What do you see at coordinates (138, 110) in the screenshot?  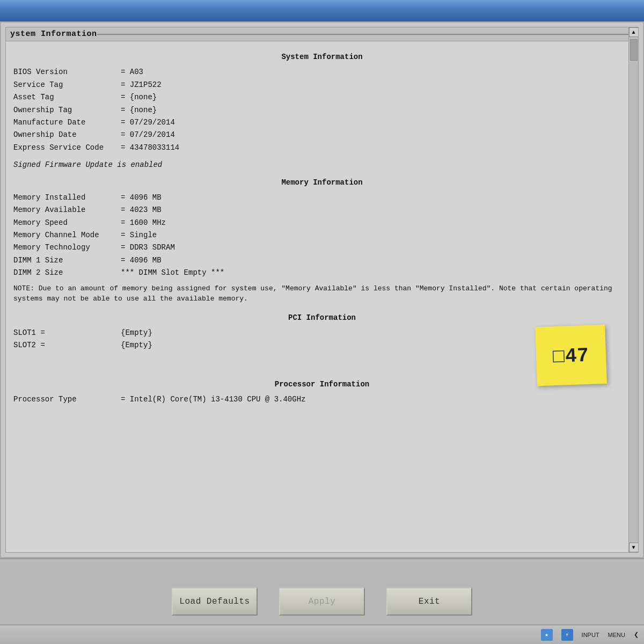 I see `ownership-tag-value: = {none}` at bounding box center [138, 110].